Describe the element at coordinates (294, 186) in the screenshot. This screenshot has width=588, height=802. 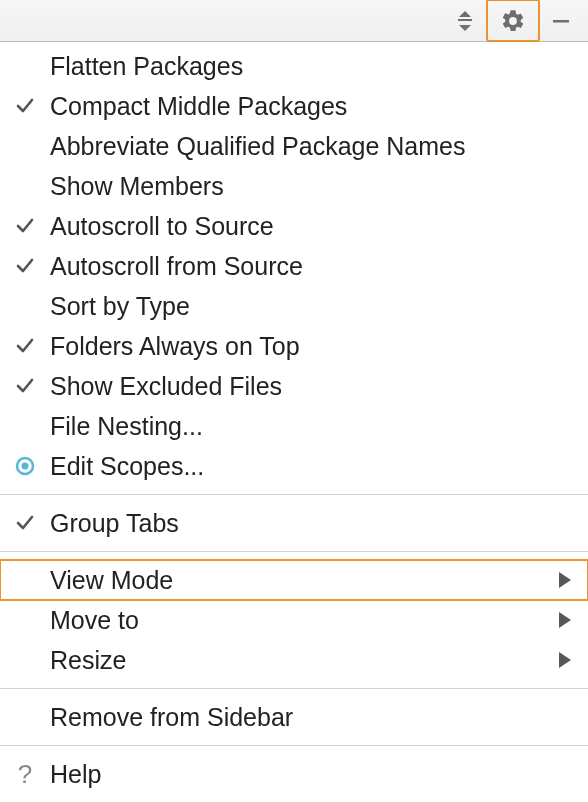
I see `menu-item-show-members: Show Members` at that location.